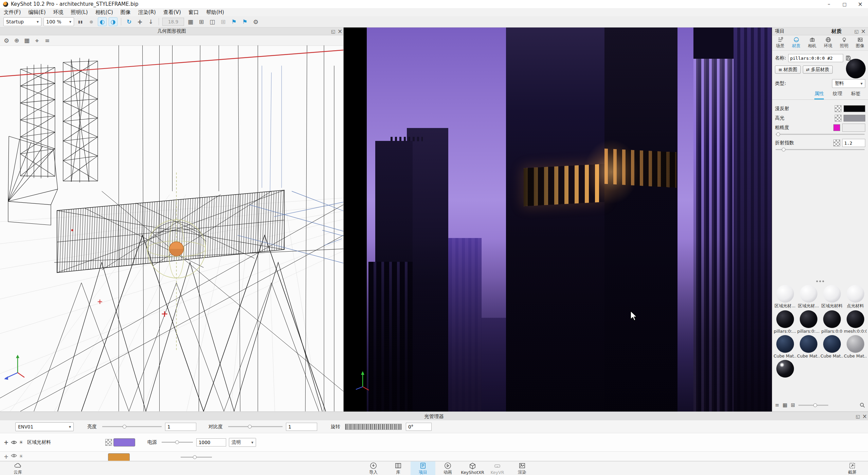  I want to click on reset-camera-icon, so click(129, 22).